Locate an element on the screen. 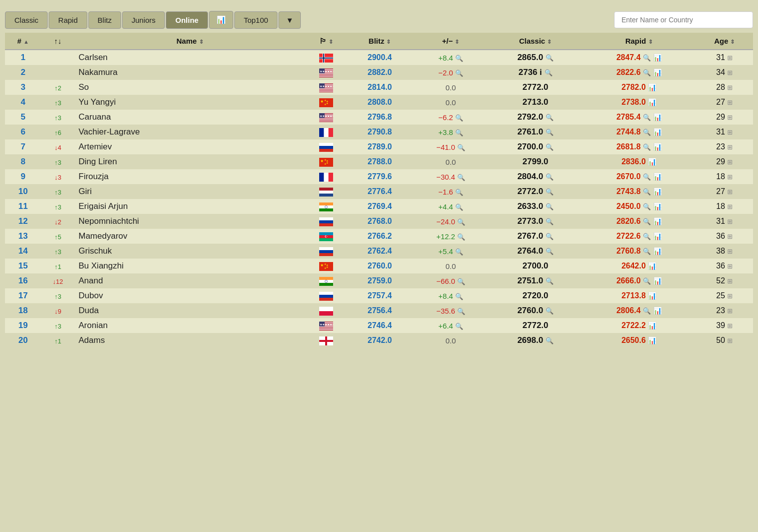  nav-rapid: Rapid is located at coordinates (68, 20).